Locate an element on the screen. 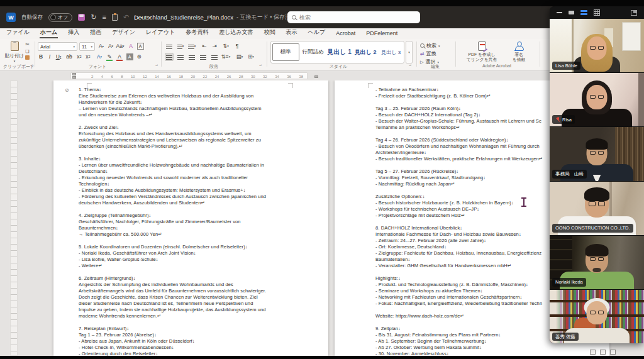 The width and height of the screenshot is (644, 359). align-right-icon is located at coordinates (192, 57).